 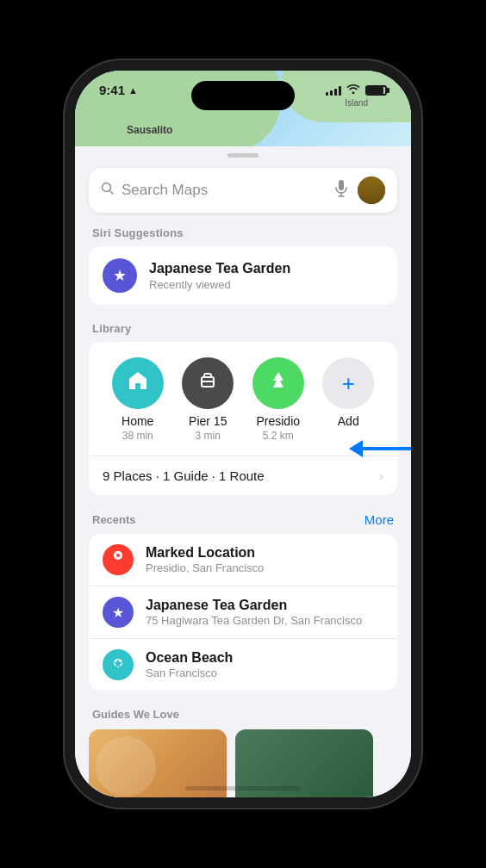 I want to click on avatar, so click(x=371, y=190).